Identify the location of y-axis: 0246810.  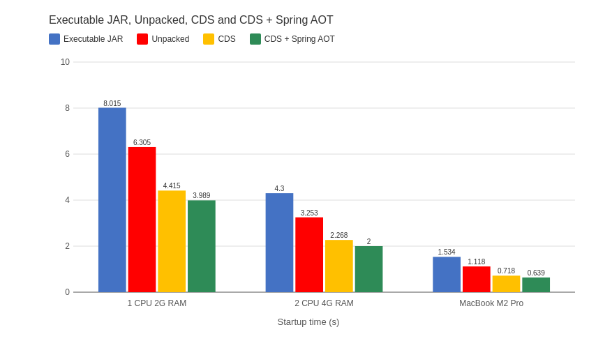
(57, 184).